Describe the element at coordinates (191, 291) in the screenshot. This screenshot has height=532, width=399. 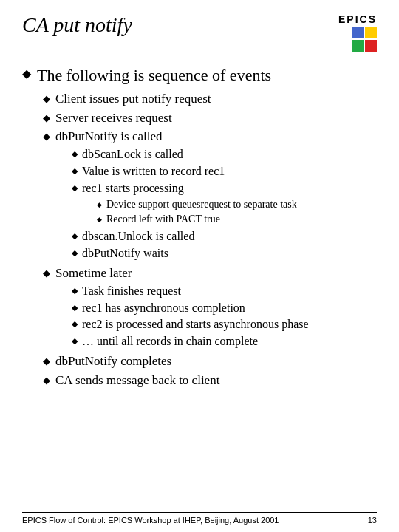
I see `list-item: ◆ Task finishes request` at that location.